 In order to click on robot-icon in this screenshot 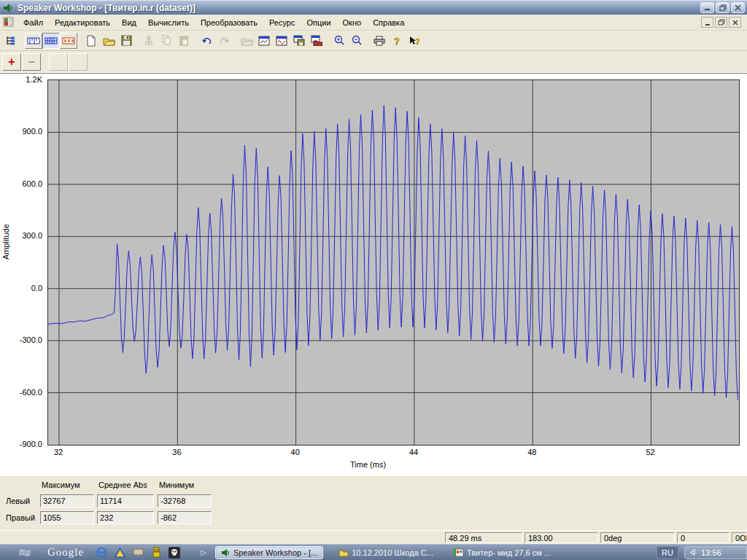, I will do `click(156, 553)`.